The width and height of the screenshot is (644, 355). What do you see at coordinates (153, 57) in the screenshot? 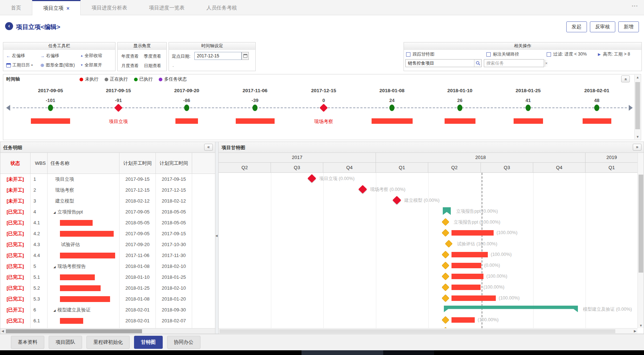
I see `view-quarter-button: 季度查看` at bounding box center [153, 57].